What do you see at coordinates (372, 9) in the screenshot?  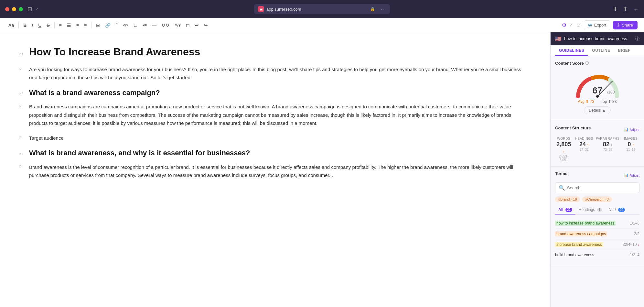 I see `lock-icon: 🔒` at bounding box center [372, 9].